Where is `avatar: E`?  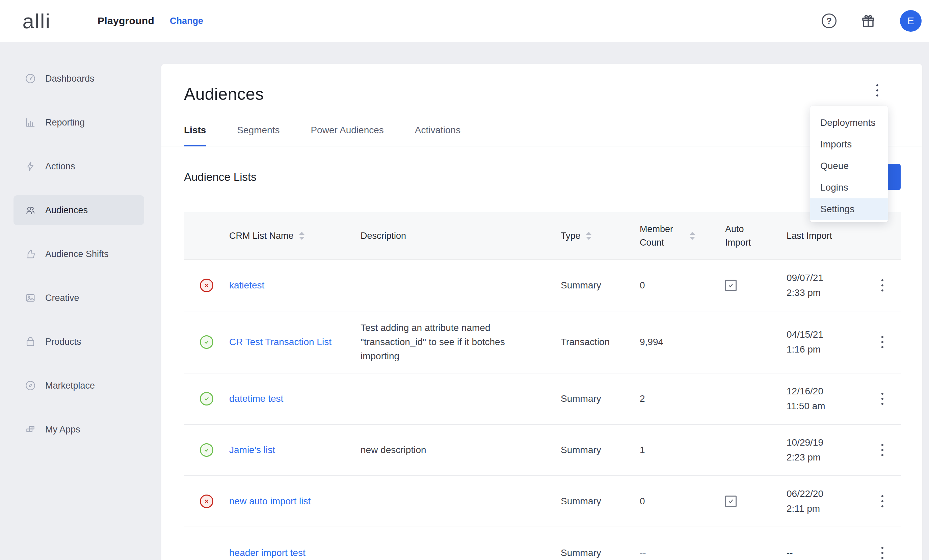
avatar: E is located at coordinates (911, 21).